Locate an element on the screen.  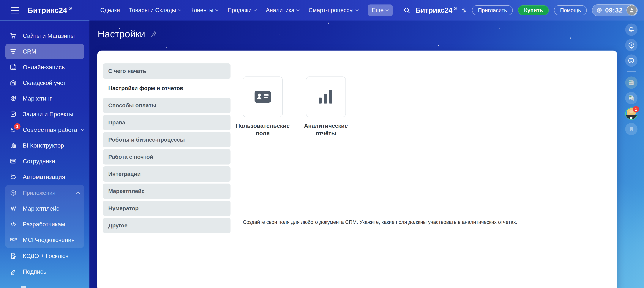
page-title: Настройки is located at coordinates (122, 34).